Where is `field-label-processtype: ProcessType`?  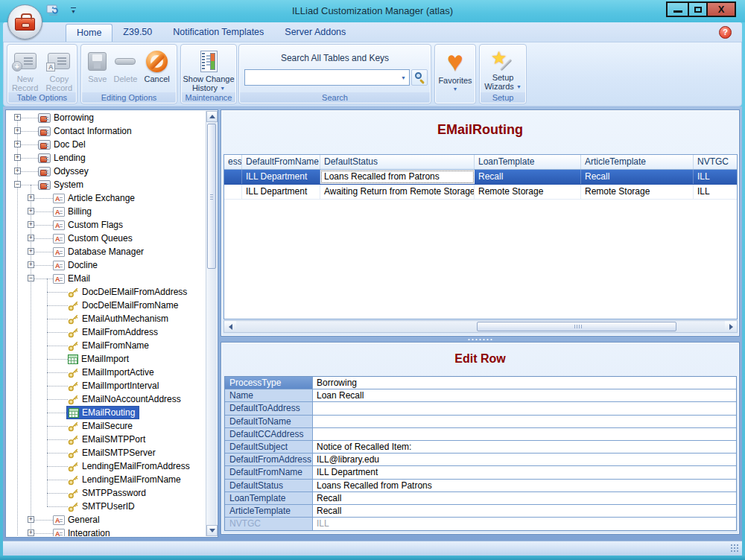 field-label-processtype: ProcessType is located at coordinates (269, 383).